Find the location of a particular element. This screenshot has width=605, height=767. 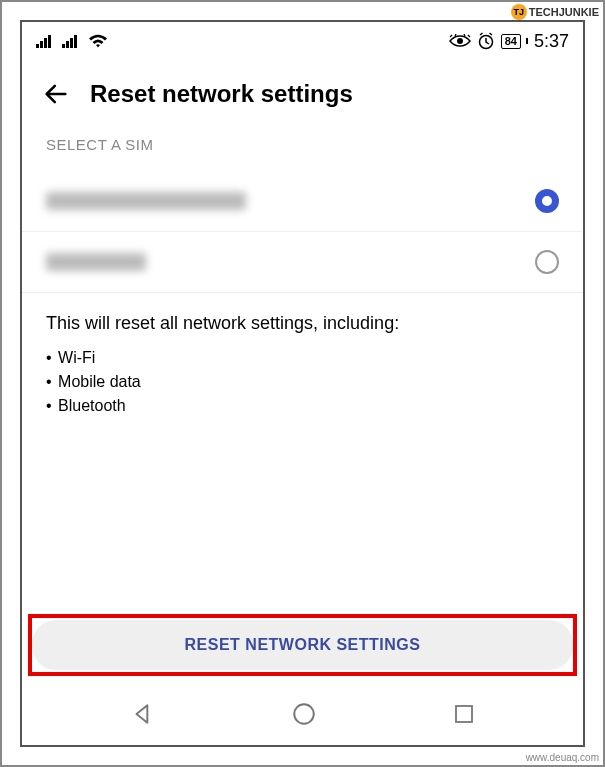

list-item: Mobile data is located at coordinates (302, 382).